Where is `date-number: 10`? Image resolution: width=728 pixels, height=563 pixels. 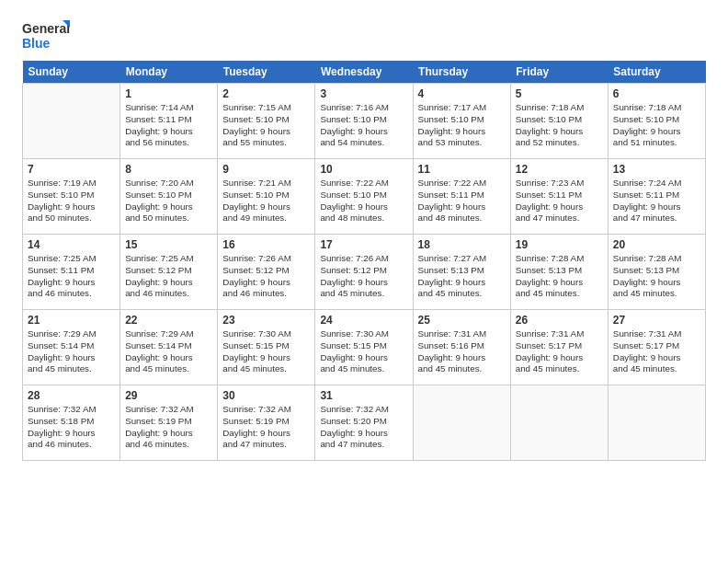 date-number: 10 is located at coordinates (364, 169).